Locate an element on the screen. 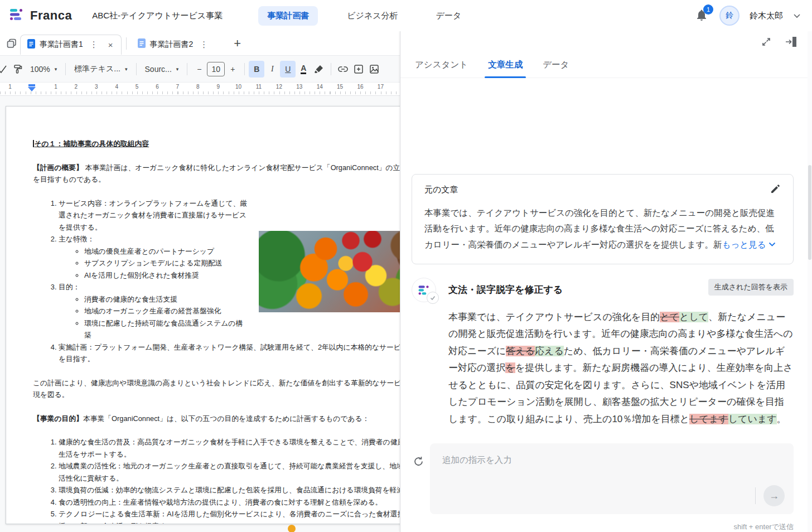 This screenshot has width=812, height=532. paint-format-icon is located at coordinates (18, 69).